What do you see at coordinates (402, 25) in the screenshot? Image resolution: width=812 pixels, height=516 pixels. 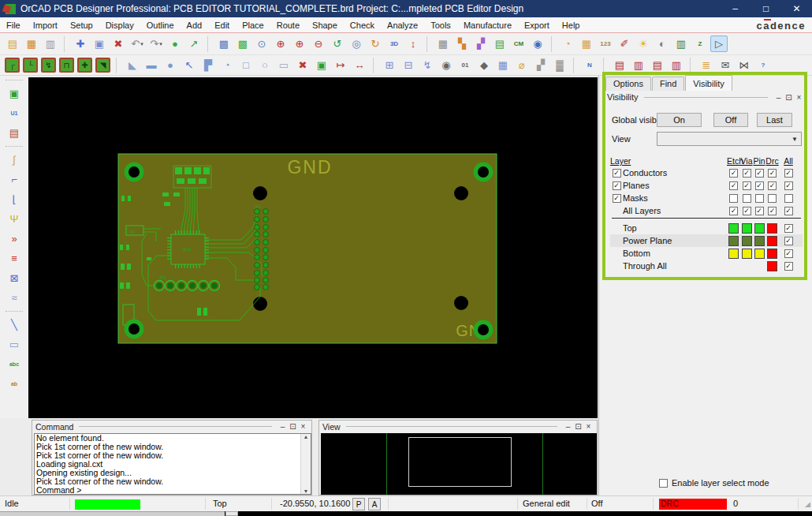 I see `menu-analyze: Analyze` at bounding box center [402, 25].